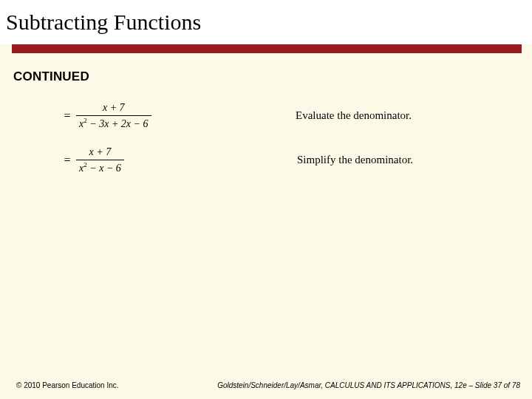  Describe the element at coordinates (266, 22) in the screenshot. I see `title-band: Subtracting Functions` at that location.